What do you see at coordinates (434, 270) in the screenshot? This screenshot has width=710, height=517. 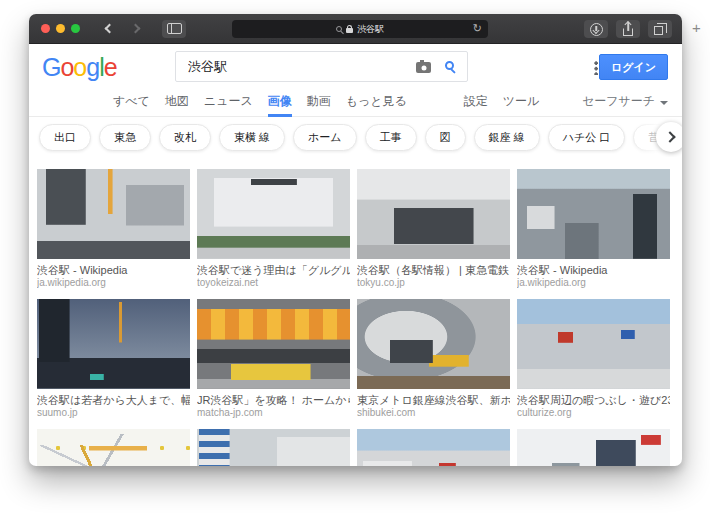 I see `result-title: 渋谷駅（各駅情報） | 東急電鉄` at bounding box center [434, 270].